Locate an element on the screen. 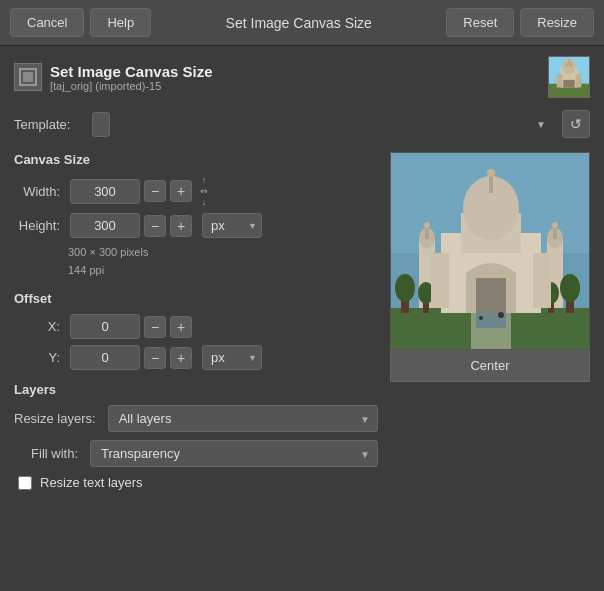  height-row: Height: − + px in cm mm is located at coordinates (196, 226).